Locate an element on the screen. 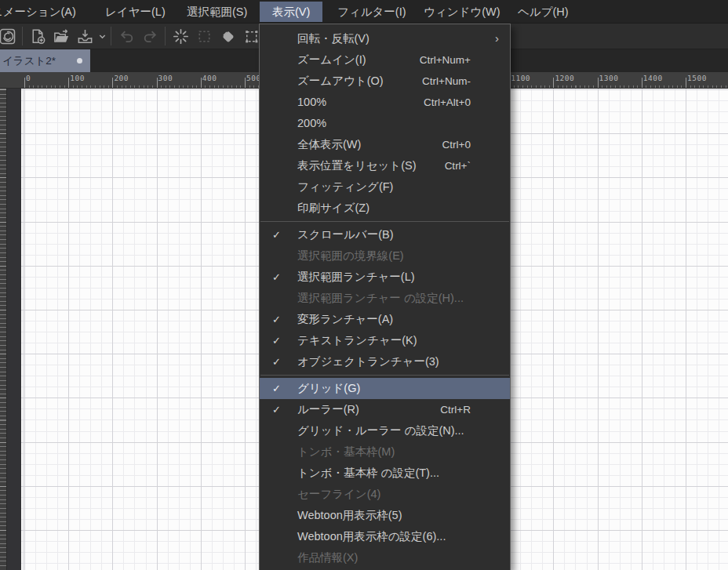  menu-item: セーフライン(4) is located at coordinates (384, 494).